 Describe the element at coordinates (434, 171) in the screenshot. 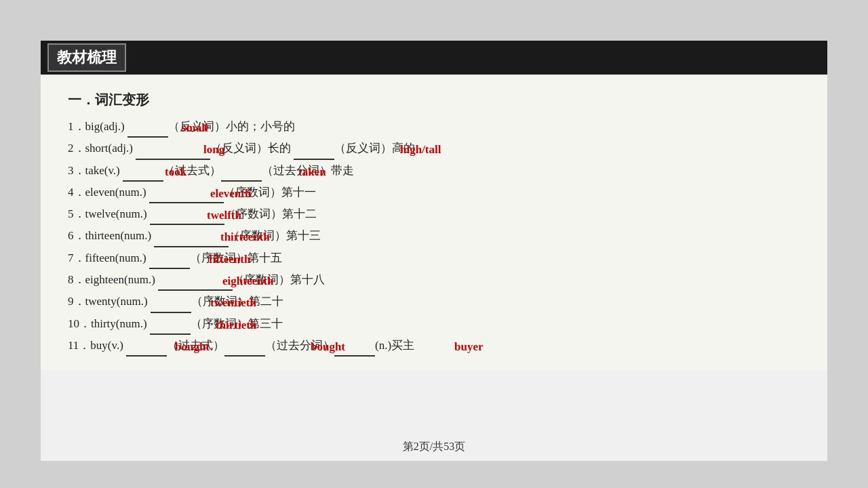

I see `list-item: 3．take(v.) （过去式）（过去分词）带走 took taken` at that location.